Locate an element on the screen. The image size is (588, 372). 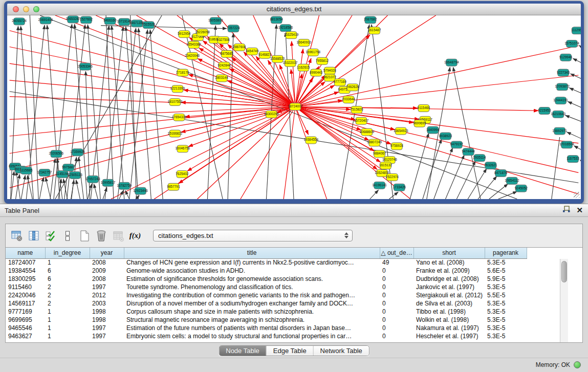
tab-network-table: Network Table is located at coordinates (341, 351).